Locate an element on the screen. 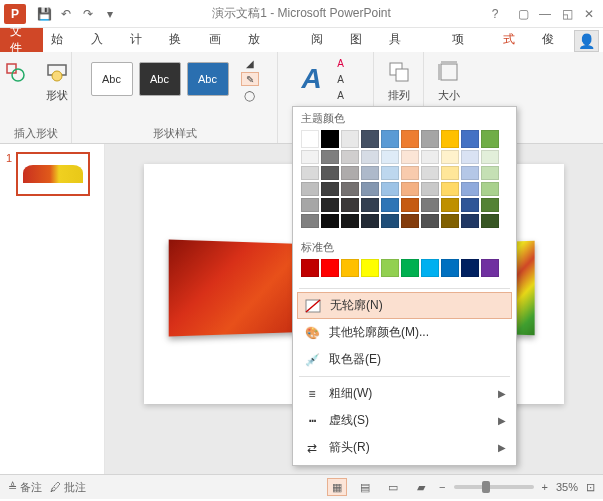 This screenshot has height=501, width=603. more-outline-colors-item: 🎨 其他轮廓颜色(M)... is located at coordinates (404, 332).